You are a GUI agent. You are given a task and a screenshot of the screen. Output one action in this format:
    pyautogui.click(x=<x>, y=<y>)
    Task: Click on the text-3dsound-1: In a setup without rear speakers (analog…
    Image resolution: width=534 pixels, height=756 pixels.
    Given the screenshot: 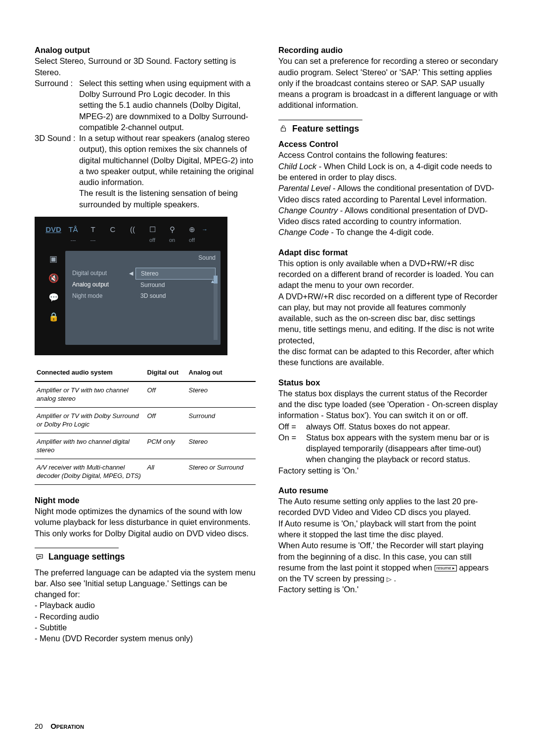 What is the action you would take?
    pyautogui.click(x=166, y=160)
    